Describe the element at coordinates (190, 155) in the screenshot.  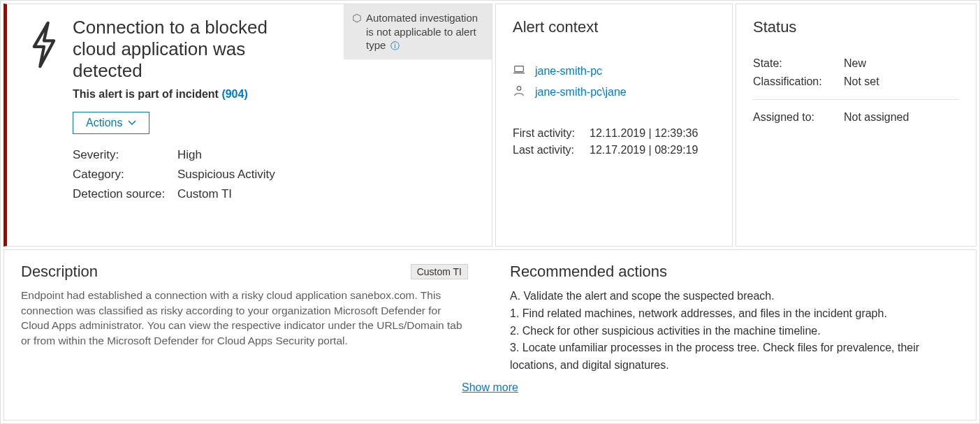
I see `severity-value: High` at that location.